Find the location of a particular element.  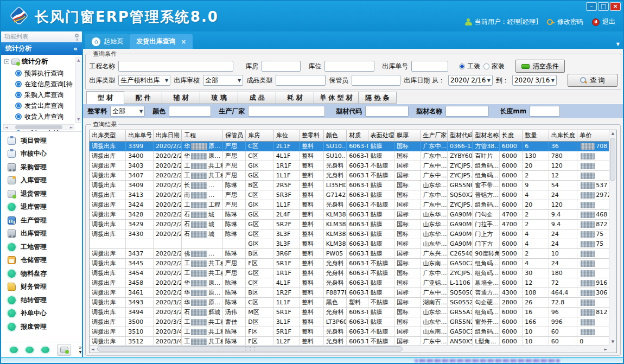

column-header: 库房 is located at coordinates (259, 136).